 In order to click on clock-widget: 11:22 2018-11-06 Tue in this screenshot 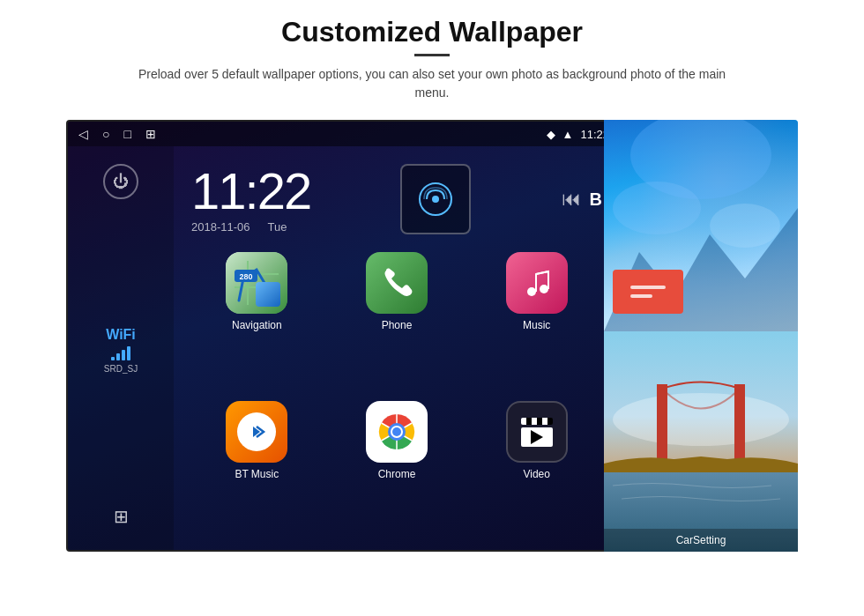, I will do `click(250, 199)`.